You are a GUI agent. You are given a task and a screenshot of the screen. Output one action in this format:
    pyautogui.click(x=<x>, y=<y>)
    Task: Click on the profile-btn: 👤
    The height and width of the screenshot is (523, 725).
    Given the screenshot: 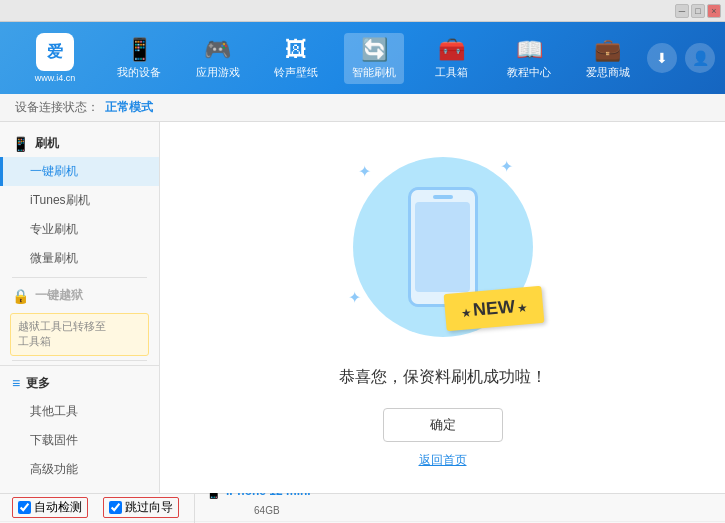 What is the action you would take?
    pyautogui.click(x=700, y=58)
    